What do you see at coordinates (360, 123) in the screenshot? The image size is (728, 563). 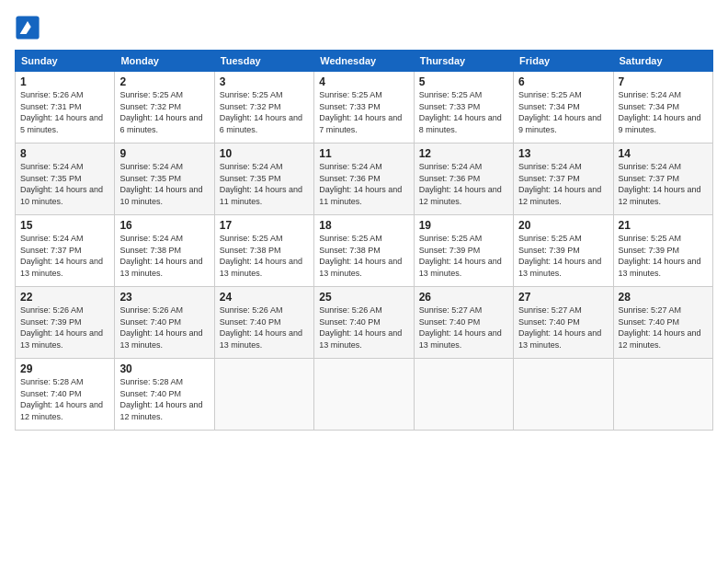 I see `daylight-label: Daylight: 14 hours and 7 minutes.` at bounding box center [360, 123].